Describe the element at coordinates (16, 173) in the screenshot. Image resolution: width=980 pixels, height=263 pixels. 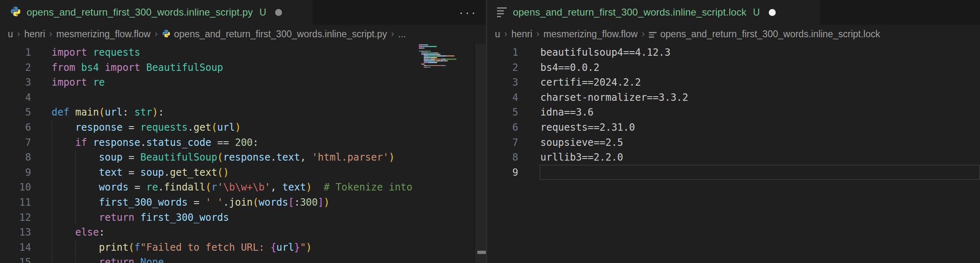
I see `line-number: 9` at that location.